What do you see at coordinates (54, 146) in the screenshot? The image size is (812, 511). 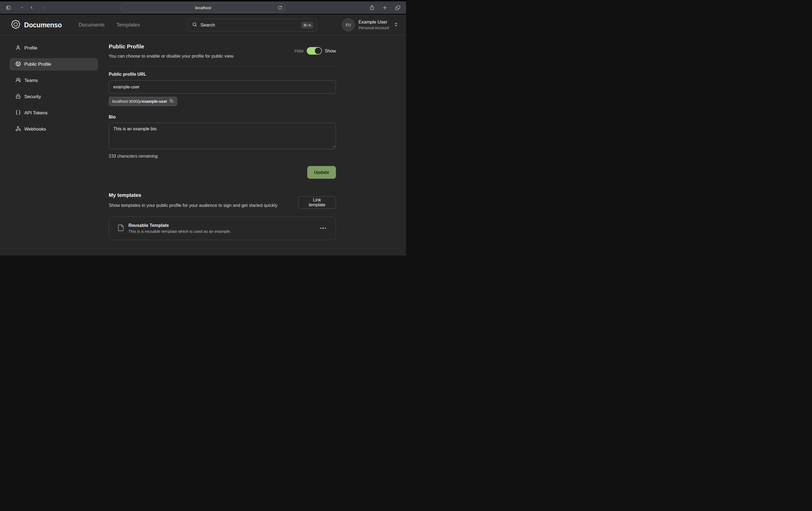 I see `settings-sidebar: Profile Public Profile Teams` at bounding box center [54, 146].